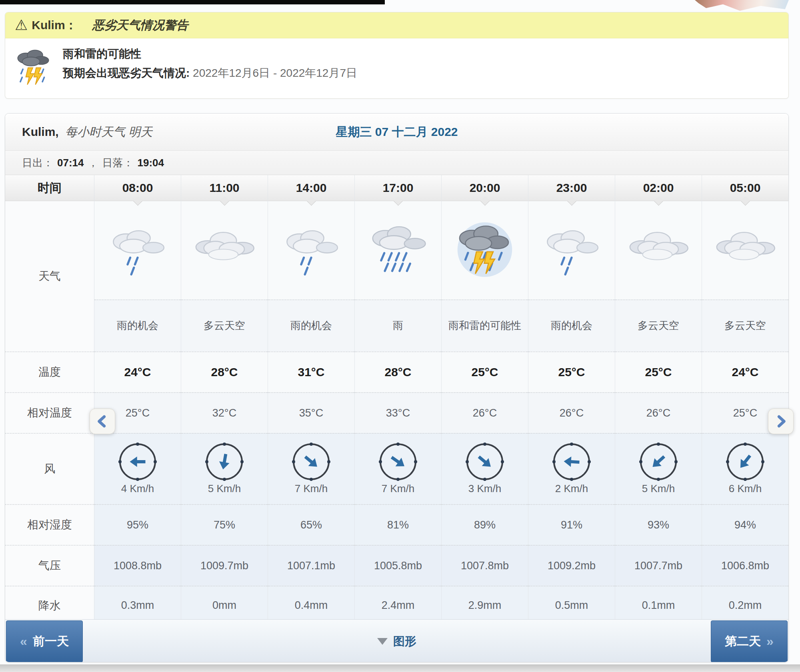 This screenshot has height=672, width=800. Describe the element at coordinates (50, 276) in the screenshot. I see `row-label-weather: 天气` at that location.